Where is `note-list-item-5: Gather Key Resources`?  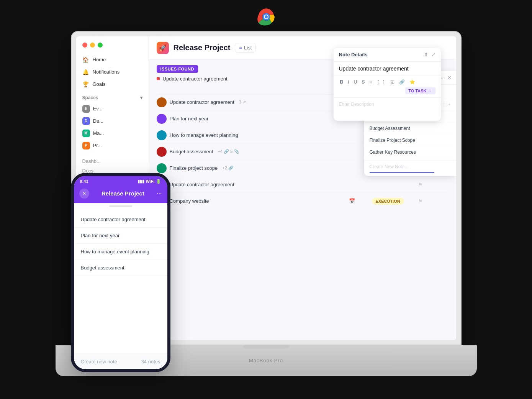 note-list-item-5: Gather Key Resources is located at coordinates (410, 153).